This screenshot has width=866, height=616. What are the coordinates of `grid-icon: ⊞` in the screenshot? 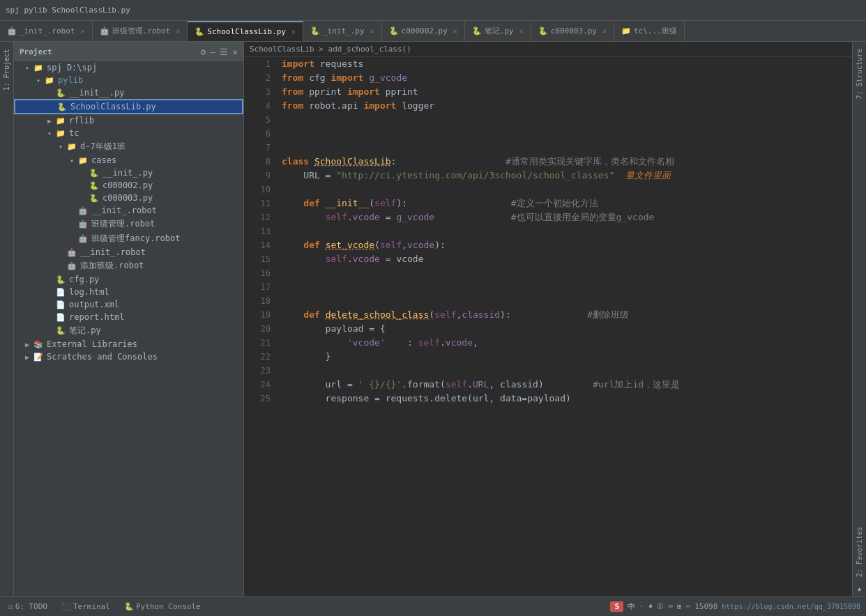 It's located at (679, 606).